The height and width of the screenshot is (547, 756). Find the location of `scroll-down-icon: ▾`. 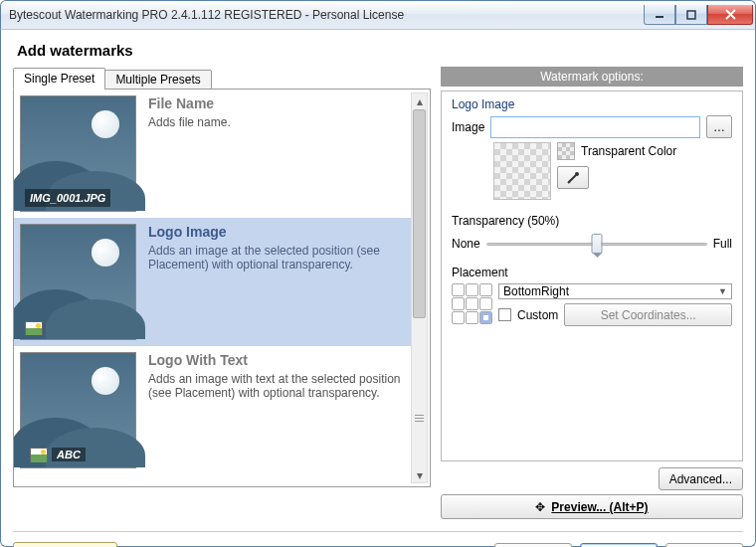

scroll-down-icon: ▾ is located at coordinates (420, 475).